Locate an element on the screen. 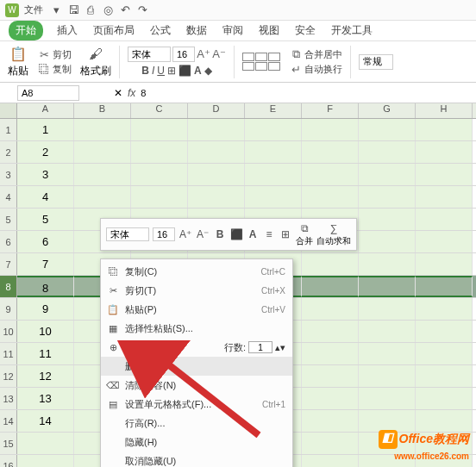  fill-color-icon: ⬛ is located at coordinates (236, 234).